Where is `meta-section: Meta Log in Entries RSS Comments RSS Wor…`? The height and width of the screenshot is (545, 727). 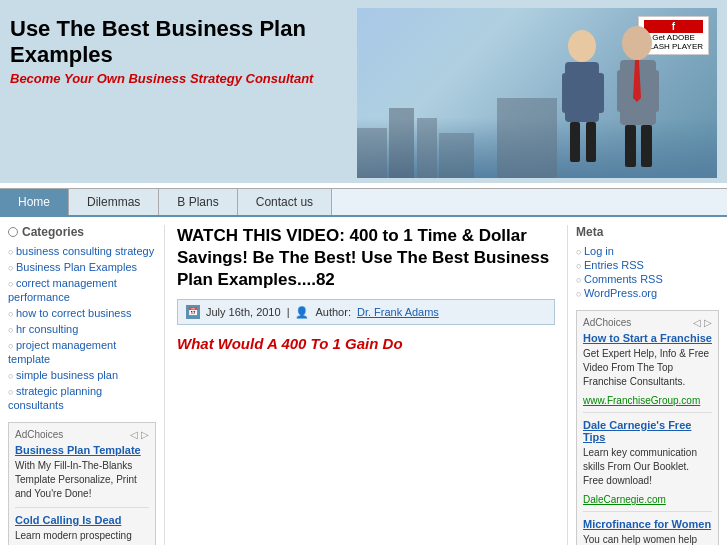
meta-section: Meta Log in Entries RSS Comments RSS Wor… is located at coordinates (648, 262).